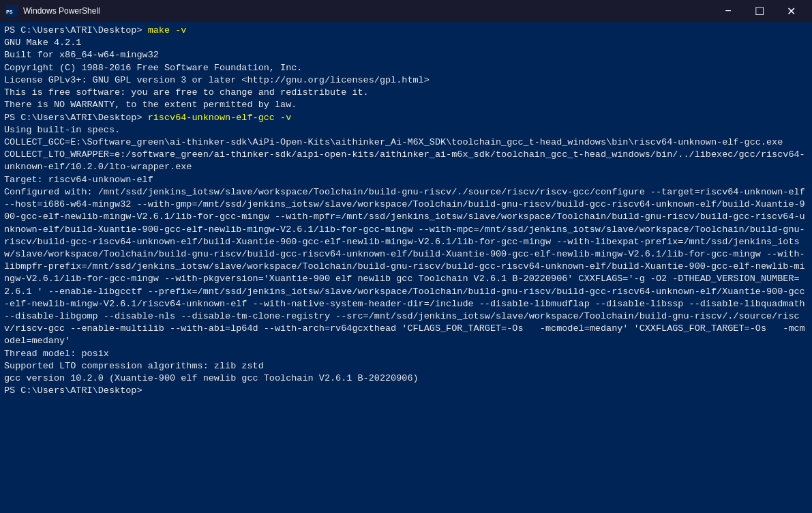 This screenshot has height=513, width=812. What do you see at coordinates (406, 180) in the screenshot?
I see `terminal-line: Target: riscv64-unknown-elf` at bounding box center [406, 180].